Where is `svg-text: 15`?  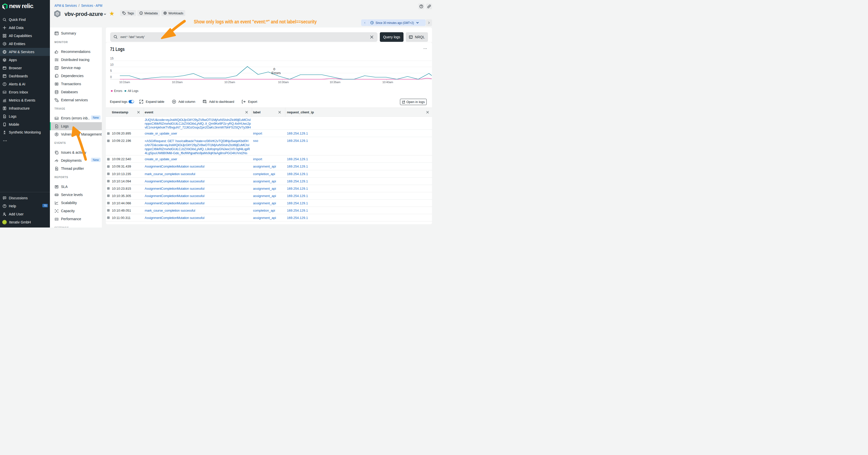
svg-text: 15 is located at coordinates (112, 59).